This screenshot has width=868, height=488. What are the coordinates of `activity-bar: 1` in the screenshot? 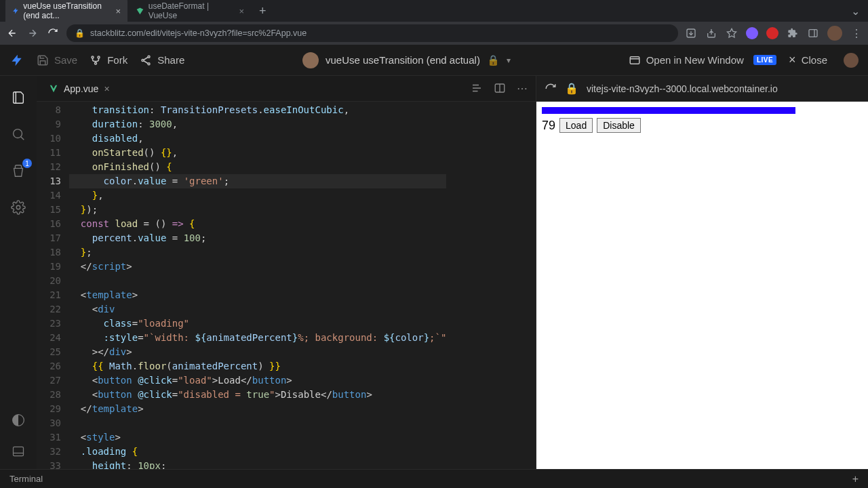 It's located at (18, 272).